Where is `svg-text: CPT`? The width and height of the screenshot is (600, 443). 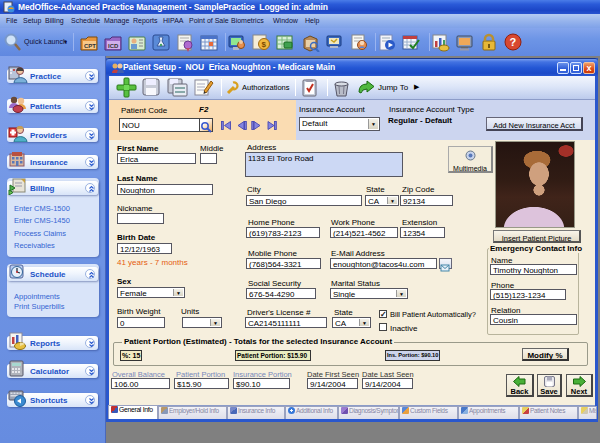
svg-text: CPT is located at coordinates (90, 46).